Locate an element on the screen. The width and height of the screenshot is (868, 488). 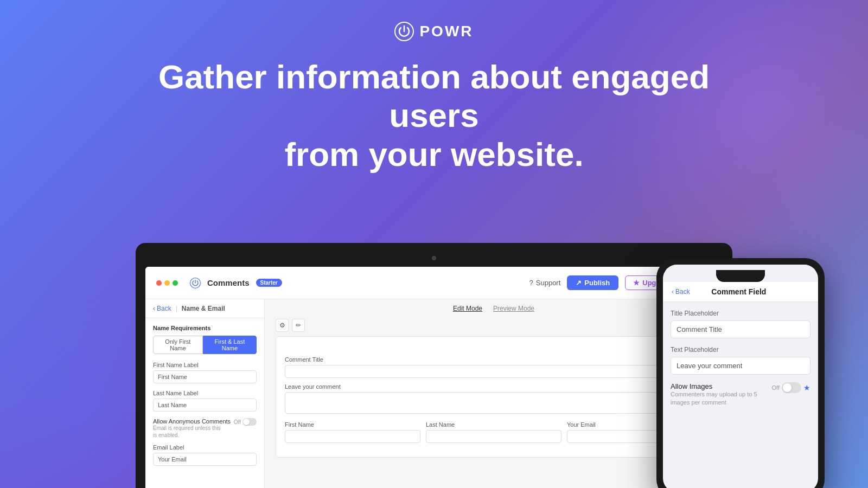
back-button: ‹ Back is located at coordinates (162, 309).